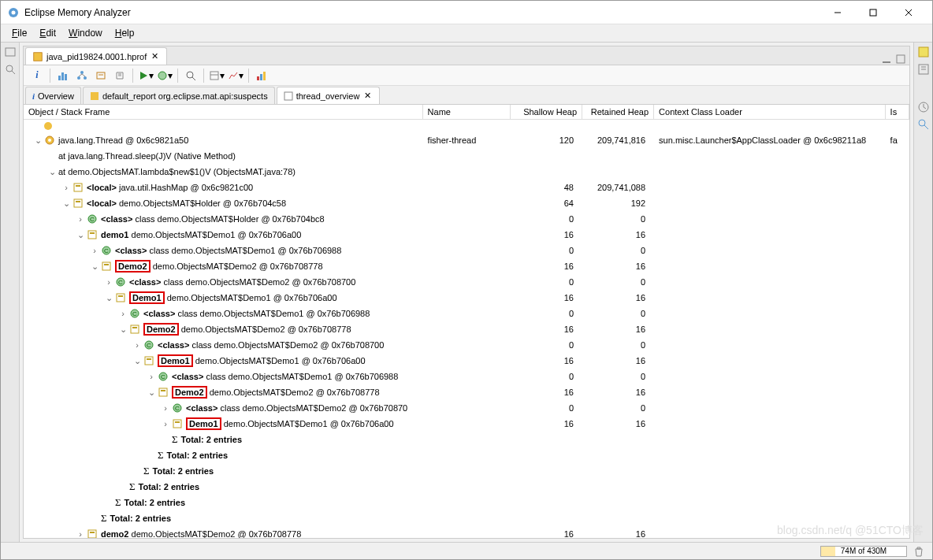  What do you see at coordinates (10, 69) in the screenshot?
I see `inspector-icon` at bounding box center [10, 69].